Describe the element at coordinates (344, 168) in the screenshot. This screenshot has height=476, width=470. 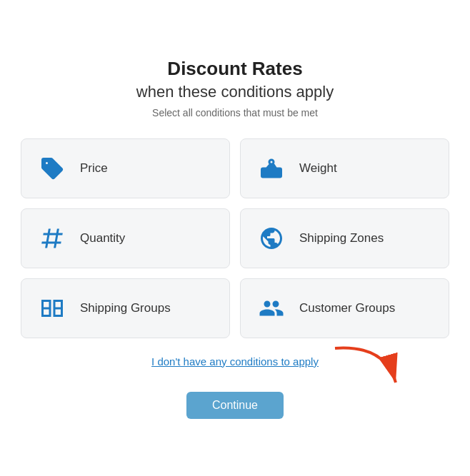
I see `weight-card: Weight` at that location.